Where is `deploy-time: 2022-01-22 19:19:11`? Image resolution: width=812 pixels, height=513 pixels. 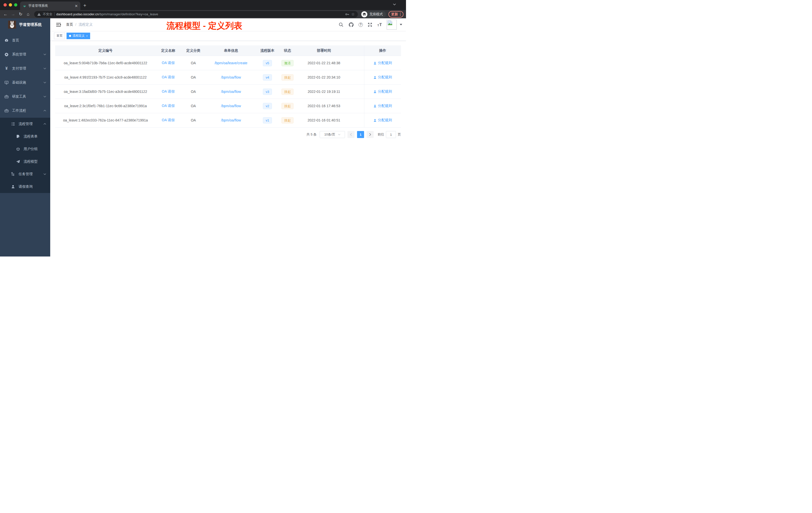
deploy-time: 2022-01-22 19:19:11 is located at coordinates (324, 92).